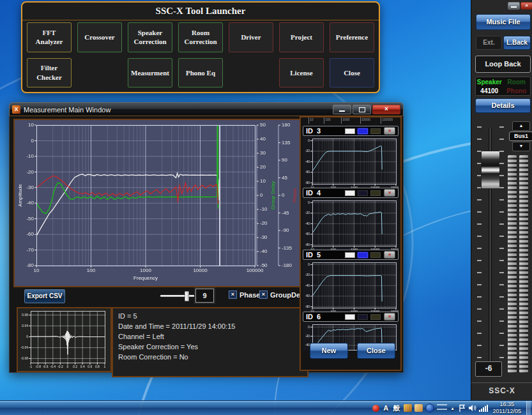 The image size is (532, 415). Describe the element at coordinates (503, 64) in the screenshot. I see `loop-back-button: Loop Back` at that location.